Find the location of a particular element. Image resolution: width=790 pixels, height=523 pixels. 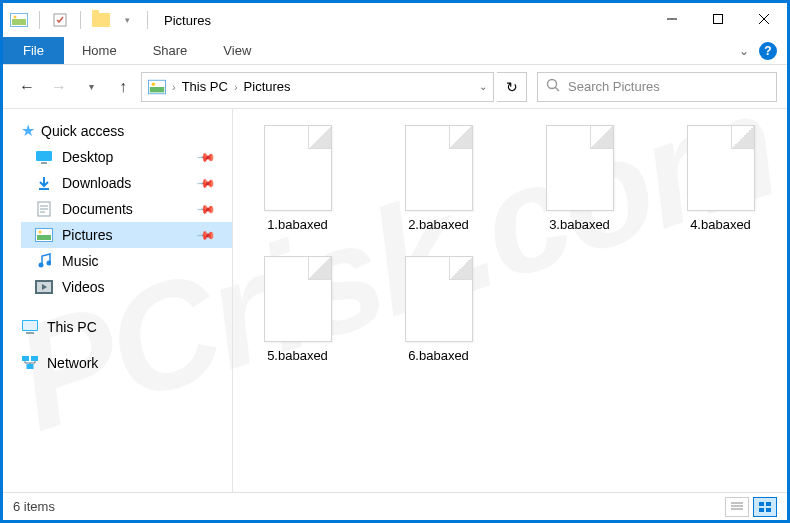

this-pc-icon is located at coordinates (30, 327).